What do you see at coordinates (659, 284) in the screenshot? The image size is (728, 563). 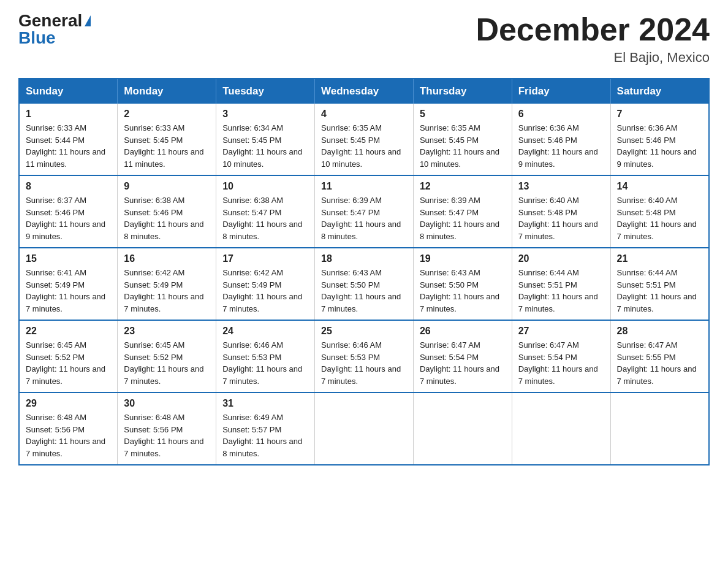 I see `calendar-cell: 21Sunrise: 6:44 AMSunset: 5:51 PMDayligh…` at bounding box center [659, 284].